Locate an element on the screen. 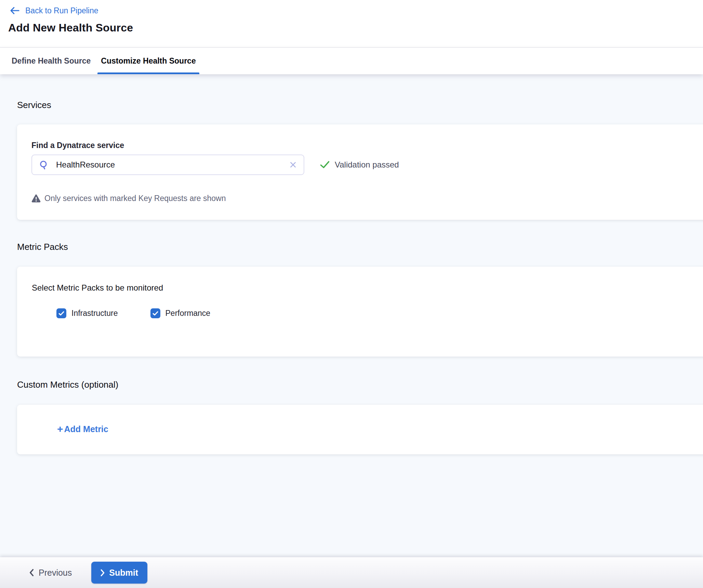 This screenshot has height=588, width=703. back-link: Back to Run Pipeline is located at coordinates (54, 11).